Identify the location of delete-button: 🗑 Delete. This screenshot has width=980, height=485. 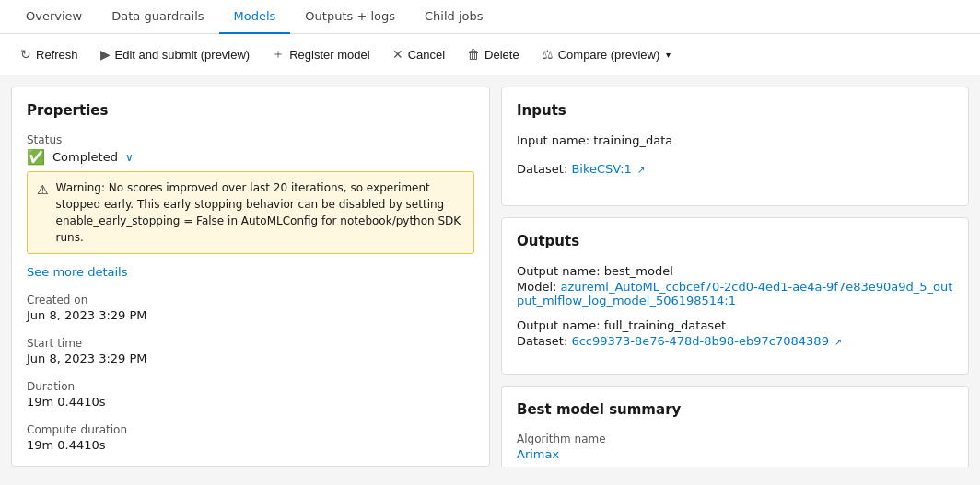
(494, 54).